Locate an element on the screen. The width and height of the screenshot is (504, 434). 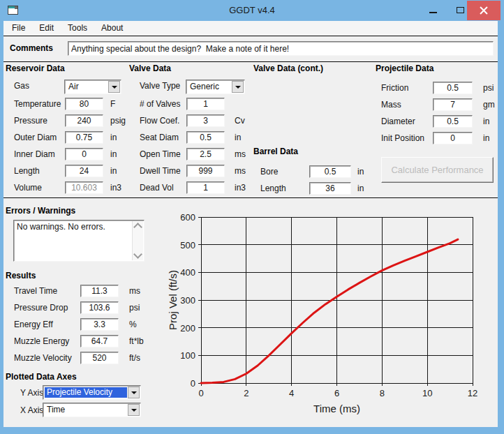
x-axis-title: Time (ms) is located at coordinates (336, 409).